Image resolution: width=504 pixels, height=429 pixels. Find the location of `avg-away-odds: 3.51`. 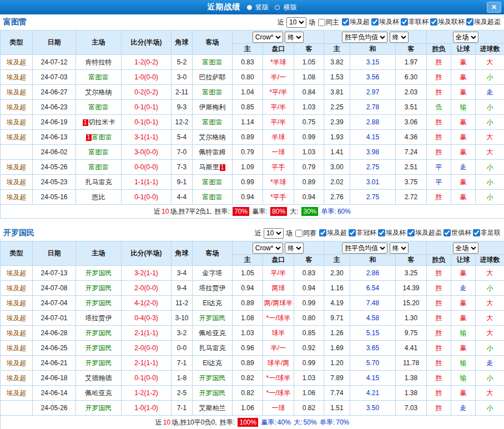

avg-away-odds: 3.51 is located at coordinates (411, 108).